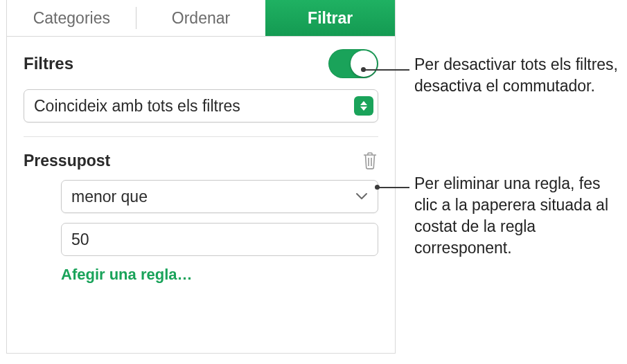  Describe the element at coordinates (126, 275) in the screenshot. I see `add-rule-link: Afegir una regla…` at that location.